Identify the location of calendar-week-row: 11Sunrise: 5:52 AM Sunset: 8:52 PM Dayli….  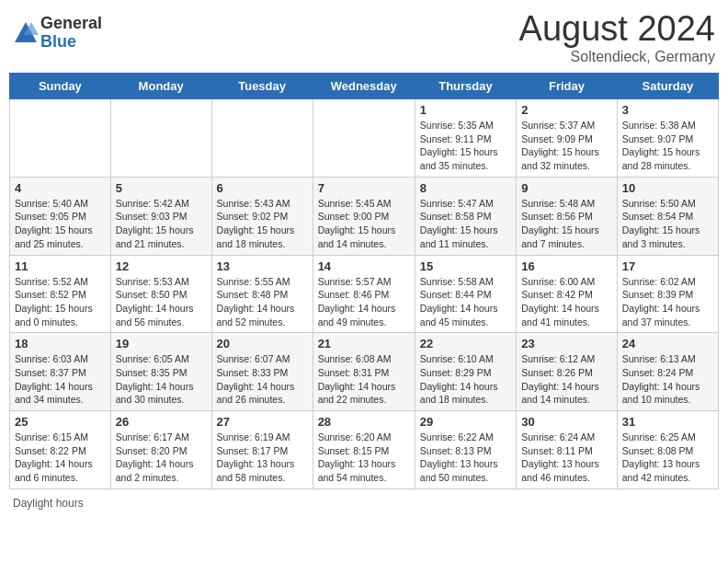
(364, 294).